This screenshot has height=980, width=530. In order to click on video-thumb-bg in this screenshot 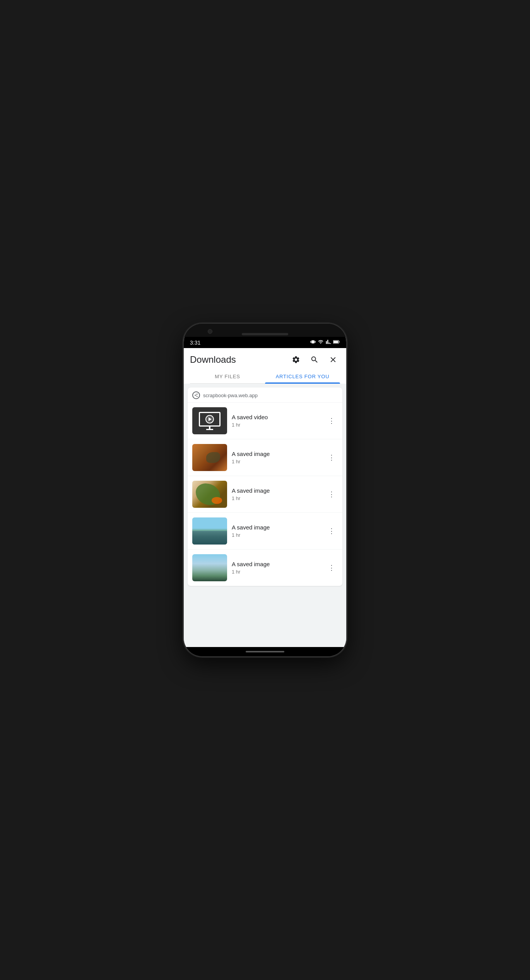, I will do `click(210, 421)`.